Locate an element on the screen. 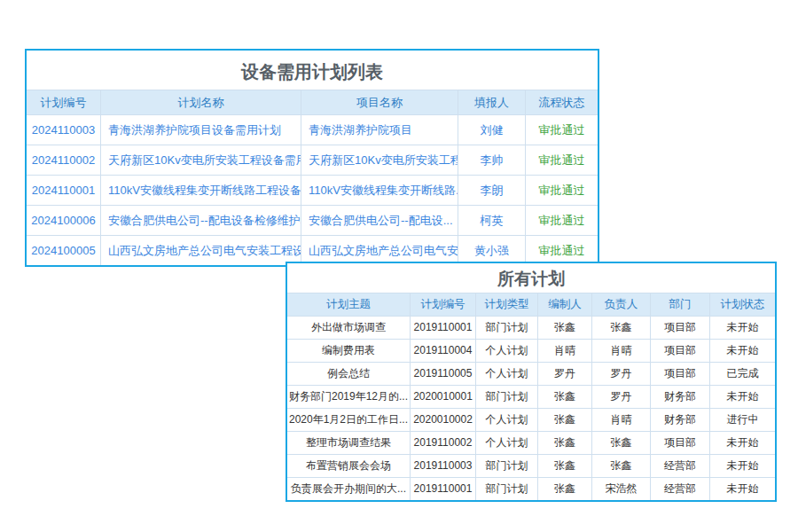 The image size is (798, 532). table-row: 布置营销展会会场2019110003部门计划张鑫张鑫经营部未开始 is located at coordinates (531, 466).